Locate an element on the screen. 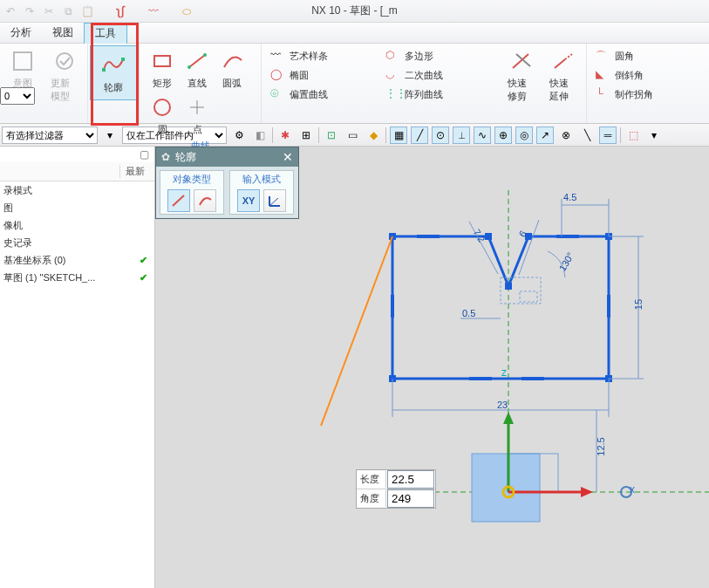 This screenshot has height=588, width=709. tb-3: ✱ is located at coordinates (285, 135).